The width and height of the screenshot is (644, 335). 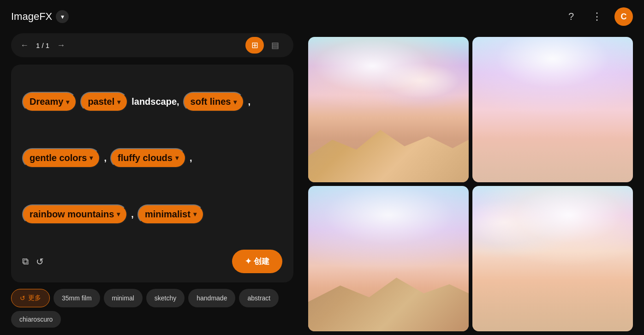 I want to click on tag-minimalist: minimalist ▾, so click(x=171, y=214).